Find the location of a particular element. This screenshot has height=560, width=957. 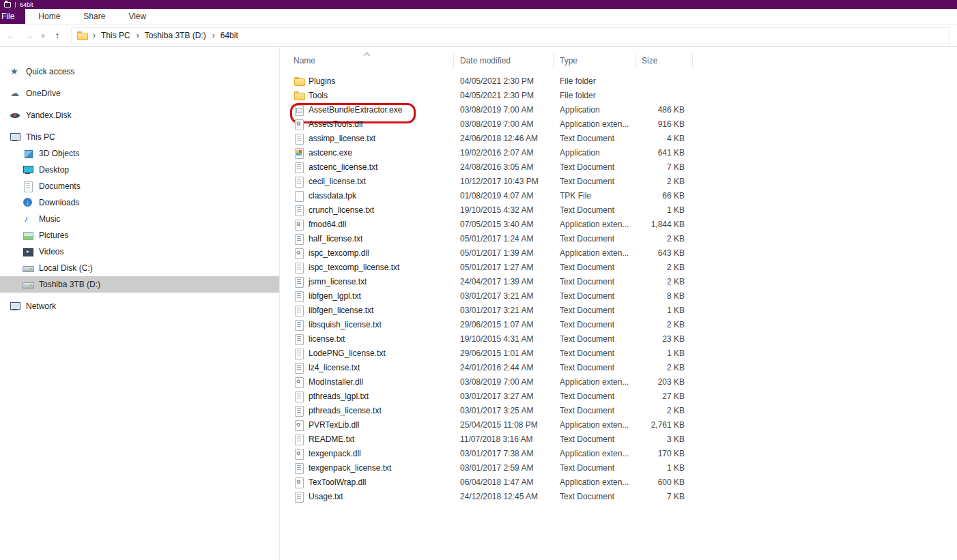

file-type: File folder is located at coordinates (595, 95).